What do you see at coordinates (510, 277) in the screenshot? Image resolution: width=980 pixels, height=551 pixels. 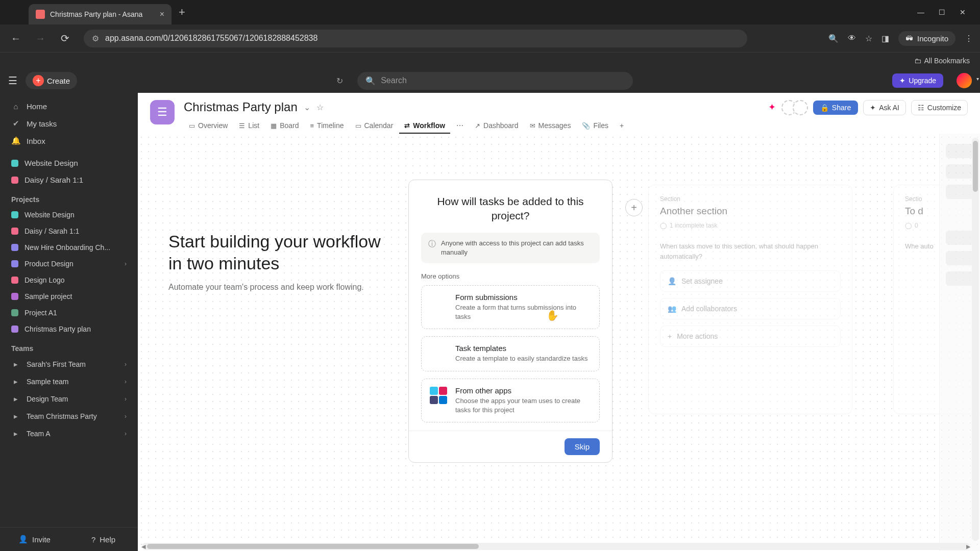 I see `more-options-label: More options` at bounding box center [510, 277].